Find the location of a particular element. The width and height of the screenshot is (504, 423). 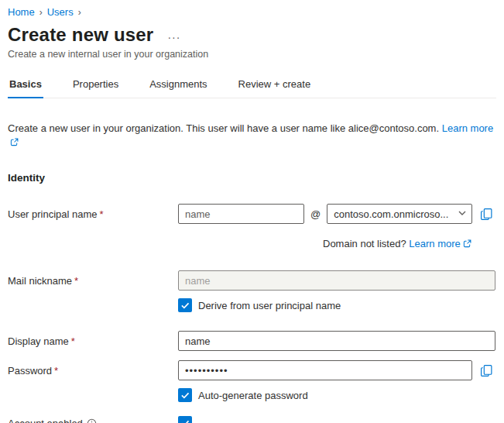

password-row: Password* is located at coordinates (252, 370).